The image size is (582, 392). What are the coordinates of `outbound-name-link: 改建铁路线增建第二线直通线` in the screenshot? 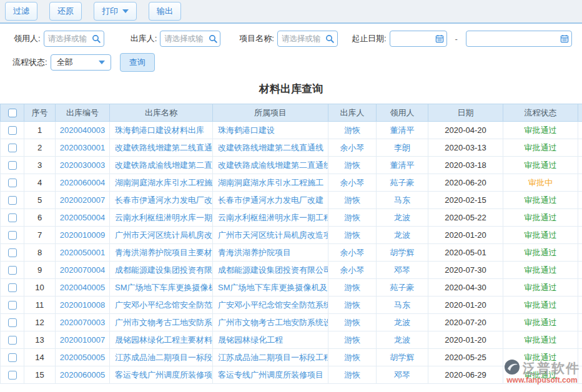 It's located at (161, 148).